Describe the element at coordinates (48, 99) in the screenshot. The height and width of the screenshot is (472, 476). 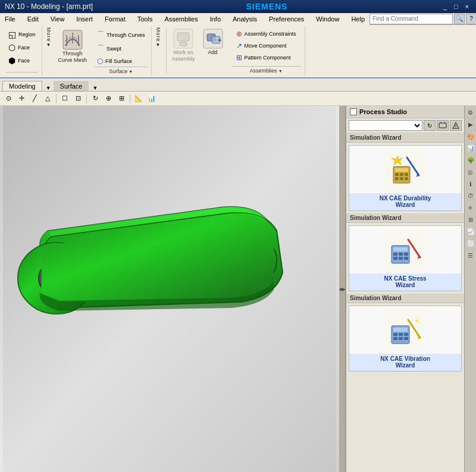
I see `toolbar-sketch: △` at that location.